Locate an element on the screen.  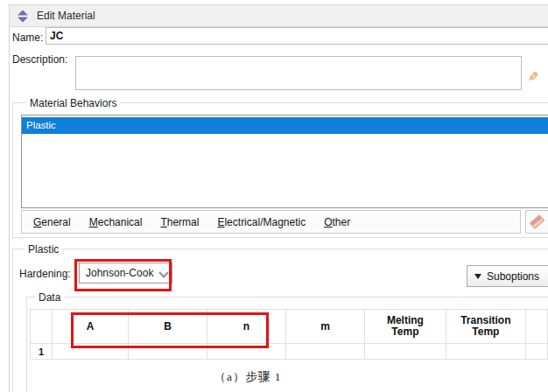
column-header-transition-temp: Transition Temp is located at coordinates (485, 327).